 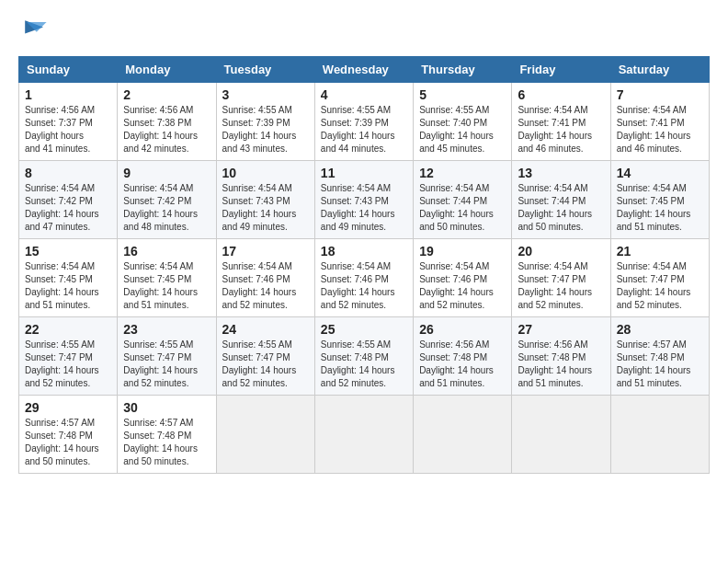 I want to click on day-number: 4, so click(x=364, y=95).